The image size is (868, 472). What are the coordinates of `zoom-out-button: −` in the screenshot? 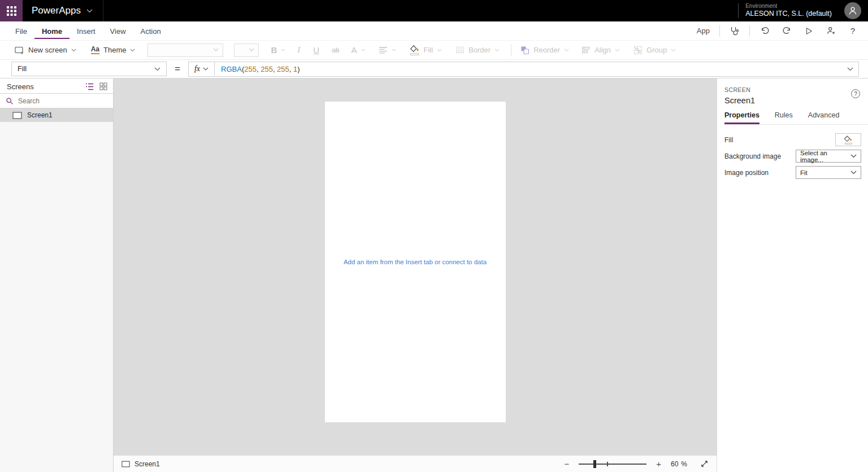 It's located at (566, 464).